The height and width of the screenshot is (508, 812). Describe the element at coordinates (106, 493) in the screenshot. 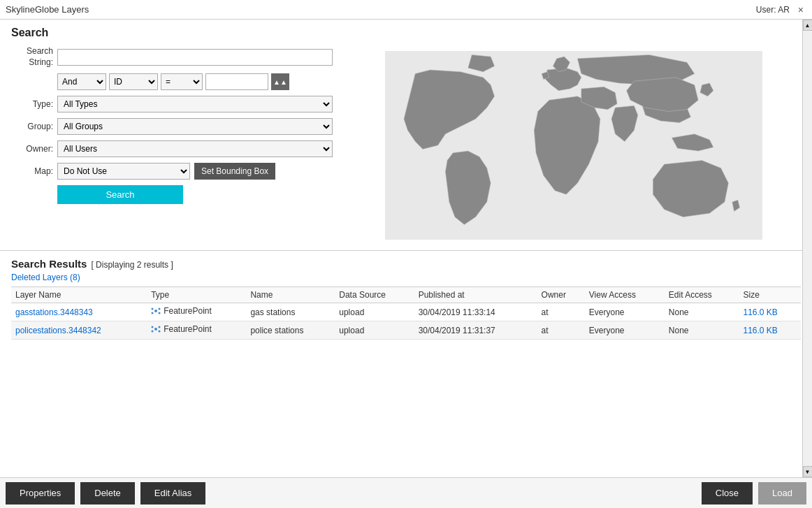

I see `footer-left: Properties Delete Edit Alias` at that location.